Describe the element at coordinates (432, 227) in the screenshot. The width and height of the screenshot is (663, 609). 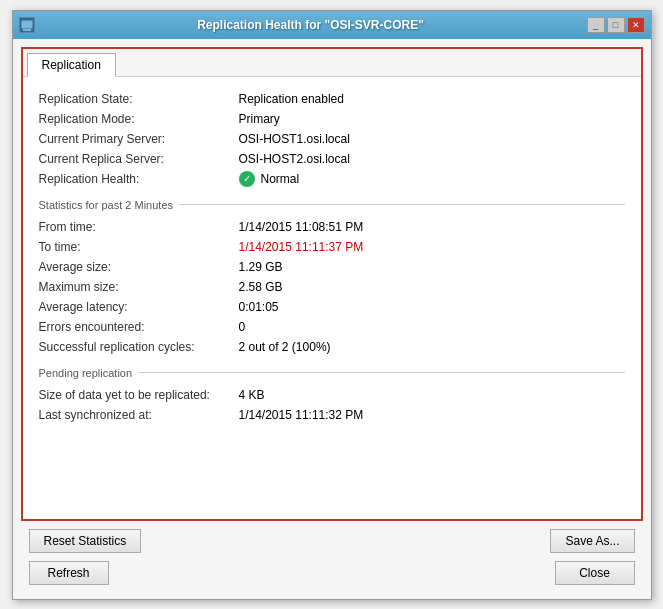
I see `from-time-value: 1/14/2015 11:08:51 PM` at that location.